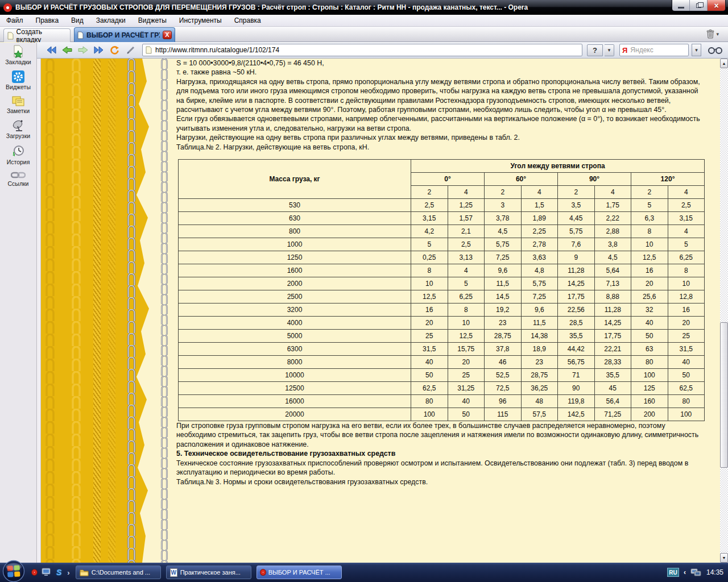 The image size is (728, 582). Describe the element at coordinates (724, 558) in the screenshot. I see `scroll-down-button: ▼` at that location.